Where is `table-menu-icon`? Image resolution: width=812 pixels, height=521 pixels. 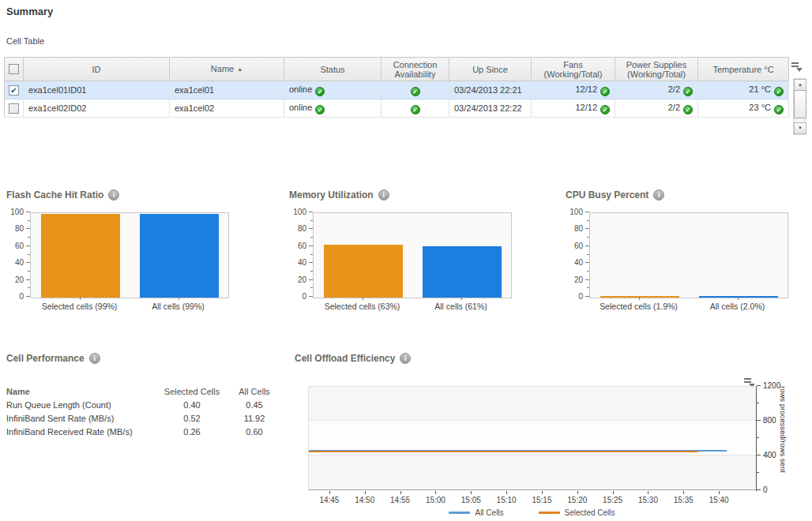 table-menu-icon is located at coordinates (796, 66).